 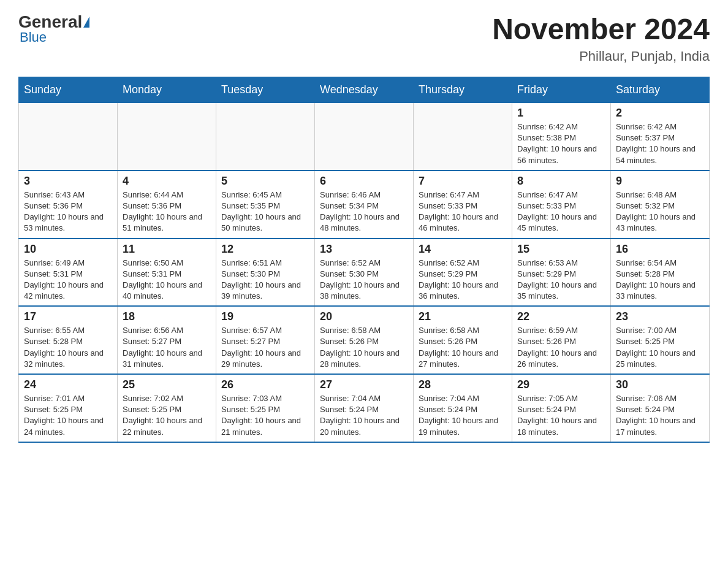 What do you see at coordinates (266, 205) in the screenshot?
I see `calendar-cell: 5Sunrise: 6:45 AMSunset: 5:35 PMDaylight…` at bounding box center [266, 205].